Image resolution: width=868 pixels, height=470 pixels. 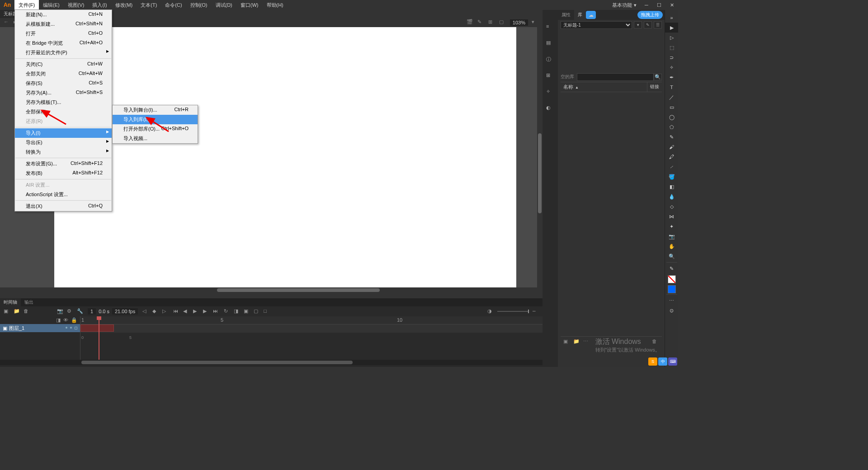 I want to click on go-first-frame-icon: ⏮, so click(x=176, y=311).